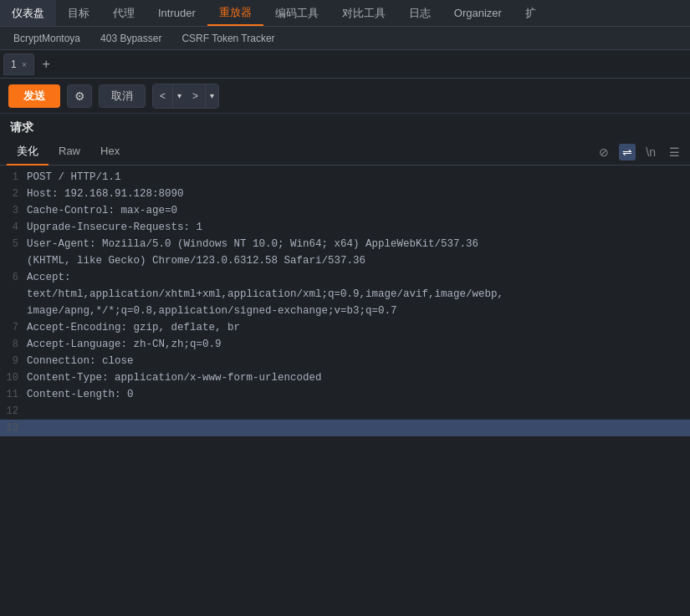 This screenshot has width=690, height=616. Describe the element at coordinates (345, 211) in the screenshot. I see `table-row: 3Cache-Control: max-age=0` at that location.